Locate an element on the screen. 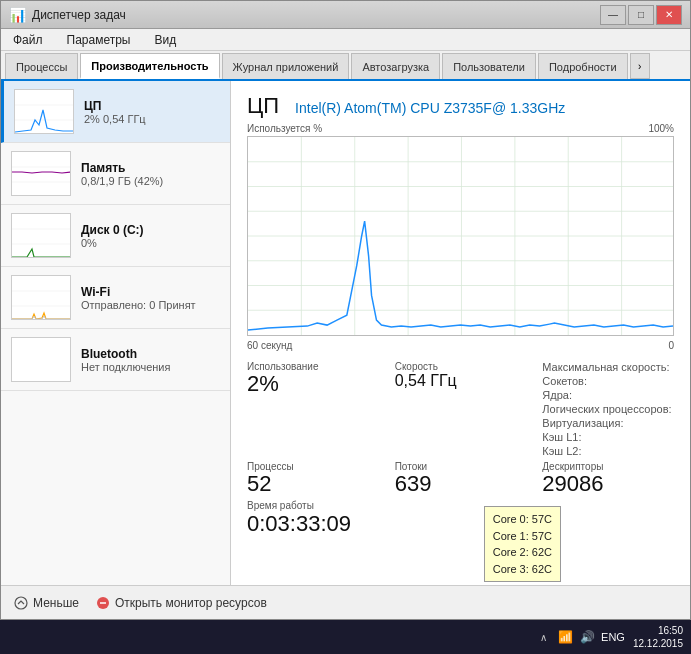  chart-time-labels: 60 секунд 0 is located at coordinates (460, 346).